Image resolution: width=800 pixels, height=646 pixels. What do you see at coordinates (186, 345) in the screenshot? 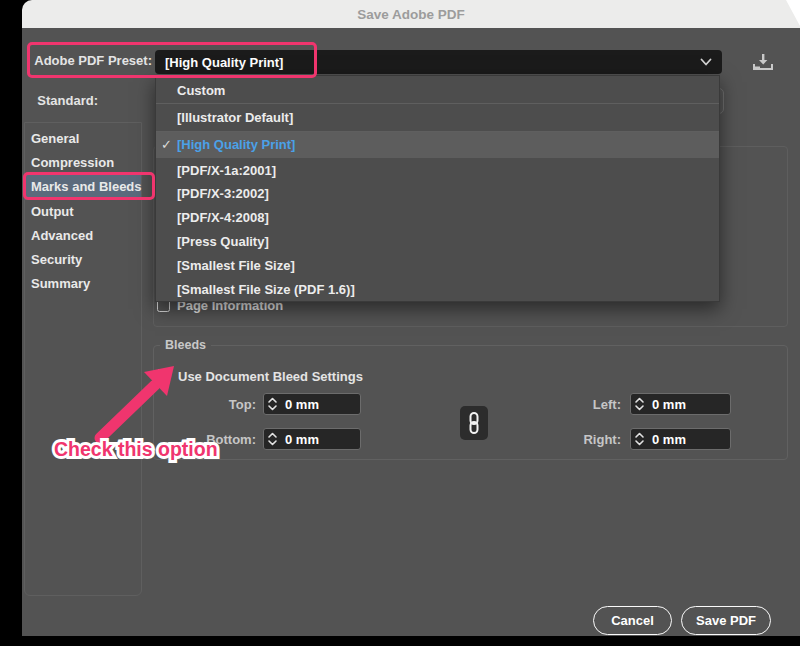
I see `bleeds-legend: Bleeds` at bounding box center [186, 345].